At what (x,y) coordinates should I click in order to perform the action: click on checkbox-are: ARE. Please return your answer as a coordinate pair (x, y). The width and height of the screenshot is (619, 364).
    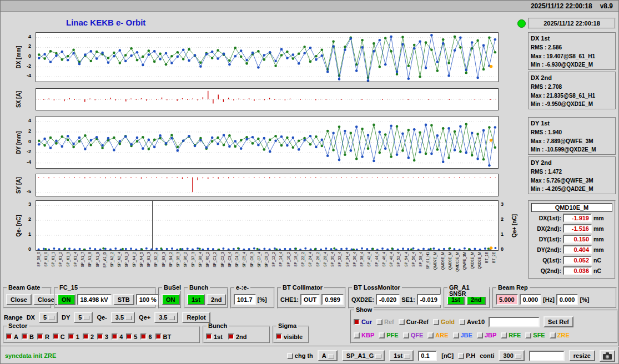
    Looking at the image, I should click on (437, 335).